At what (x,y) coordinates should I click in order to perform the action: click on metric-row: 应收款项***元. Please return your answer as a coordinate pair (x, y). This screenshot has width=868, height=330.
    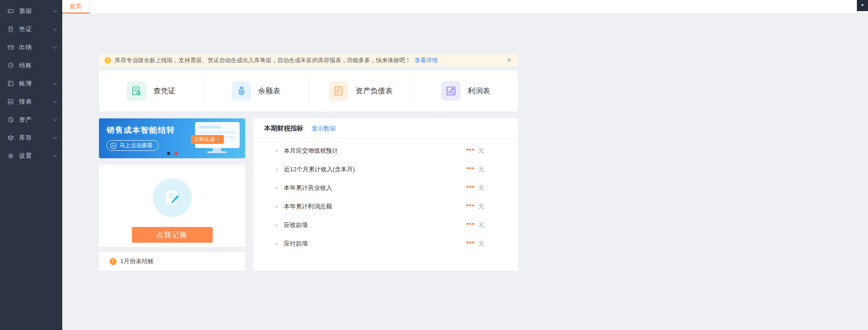
    Looking at the image, I should click on (385, 225).